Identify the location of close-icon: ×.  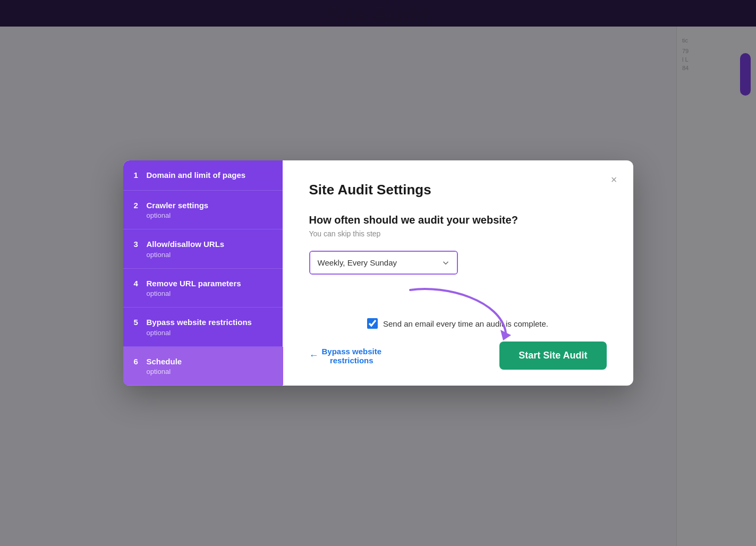
(614, 180).